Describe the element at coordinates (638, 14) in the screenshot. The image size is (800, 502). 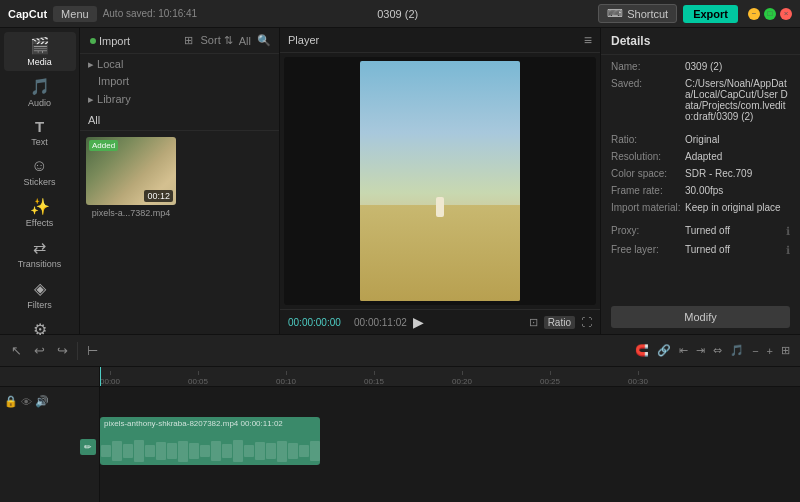
I see `shortcut-button: ⌨ Shortcut` at that location.